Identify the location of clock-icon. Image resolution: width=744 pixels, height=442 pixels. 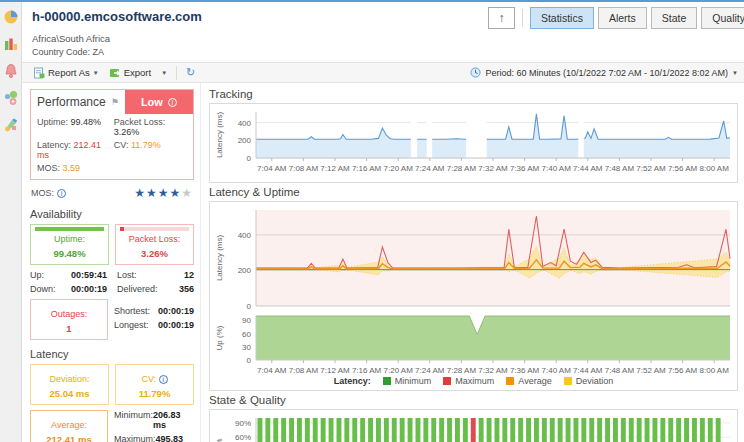
(476, 72).